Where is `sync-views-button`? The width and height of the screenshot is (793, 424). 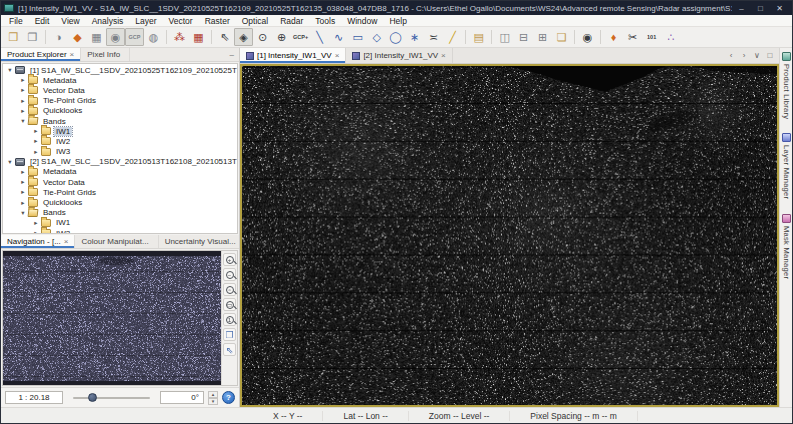
sync-views-button is located at coordinates (230, 334).